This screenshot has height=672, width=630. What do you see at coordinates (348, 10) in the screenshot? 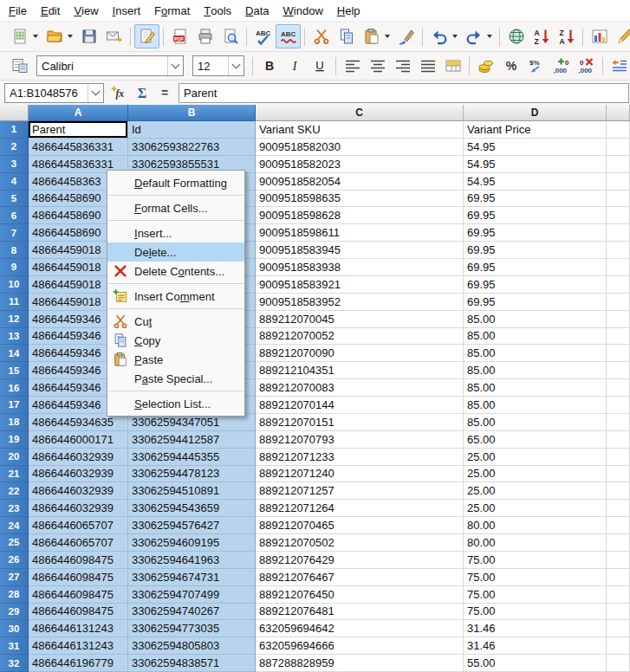
I see `menu-help: Help` at bounding box center [348, 10].